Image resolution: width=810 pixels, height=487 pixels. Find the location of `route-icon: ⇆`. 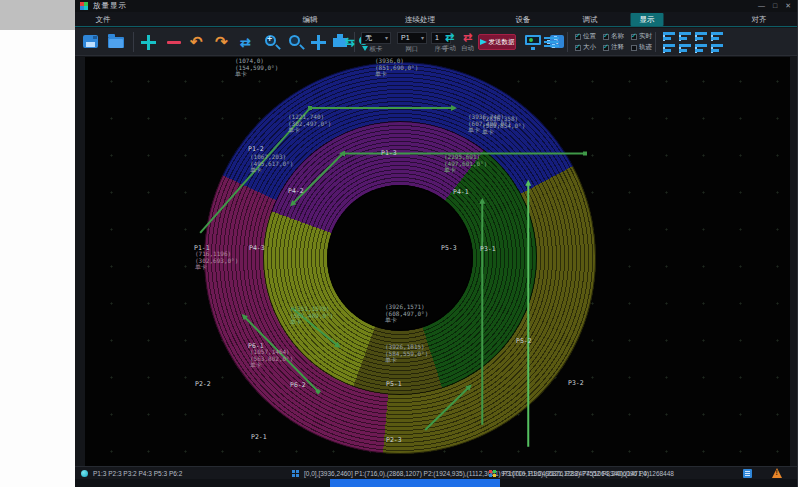

route-icon: ⇆ is located at coordinates (350, 42).